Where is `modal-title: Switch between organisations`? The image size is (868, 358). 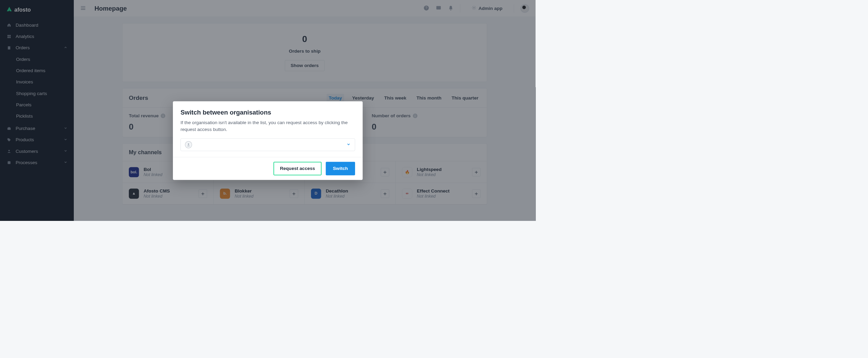 modal-title: Switch between organisations is located at coordinates (268, 112).